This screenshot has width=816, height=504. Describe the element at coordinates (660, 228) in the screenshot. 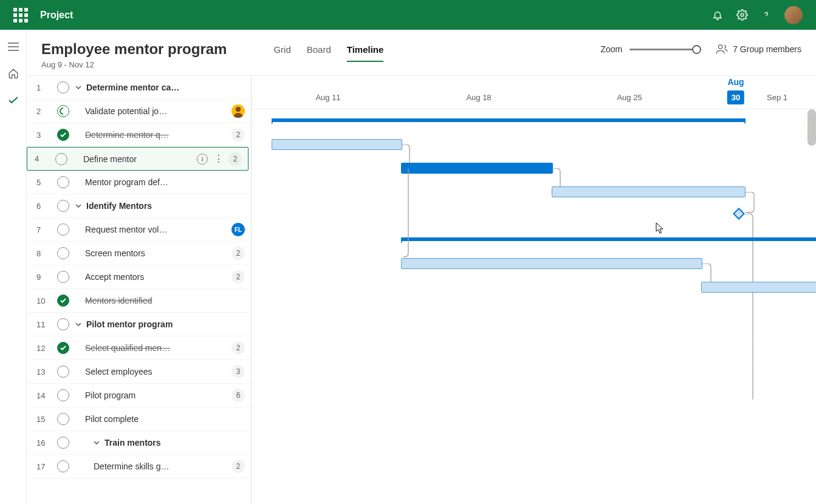

I see `cursor-icon` at that location.